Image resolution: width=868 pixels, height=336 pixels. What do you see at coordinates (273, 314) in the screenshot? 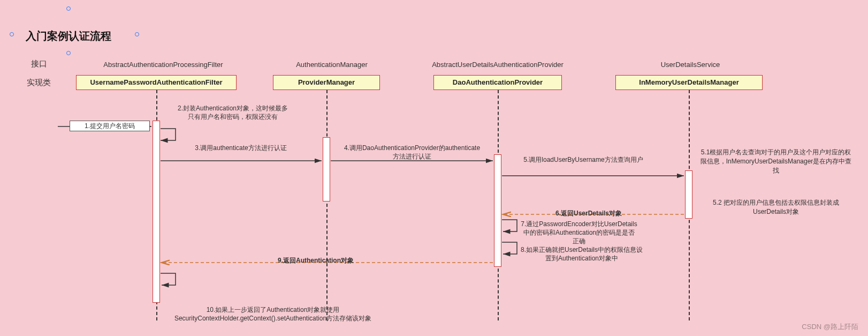
I see `msg-10: 10.如果上一步返回了Authentication对象就使用SecurityCo…` at bounding box center [273, 314].